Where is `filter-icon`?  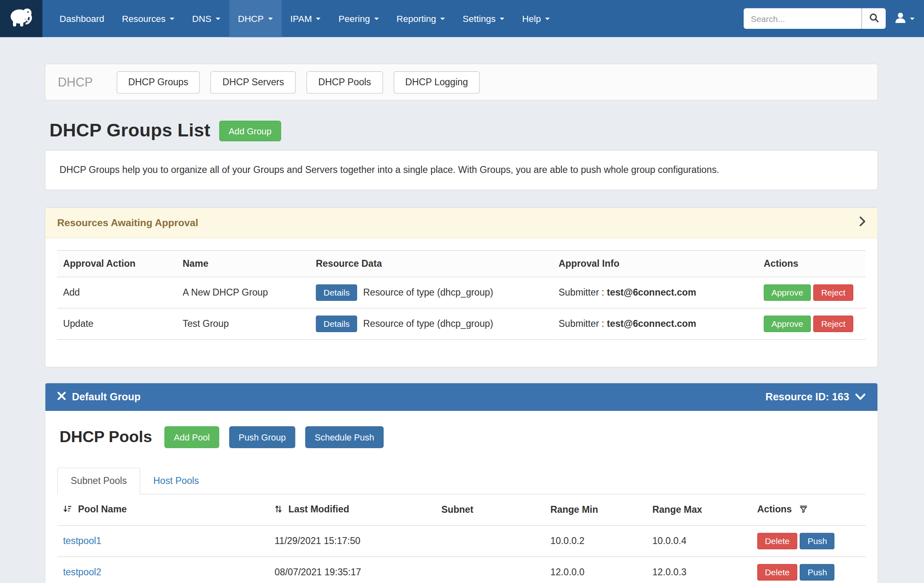
filter-icon is located at coordinates (802, 510).